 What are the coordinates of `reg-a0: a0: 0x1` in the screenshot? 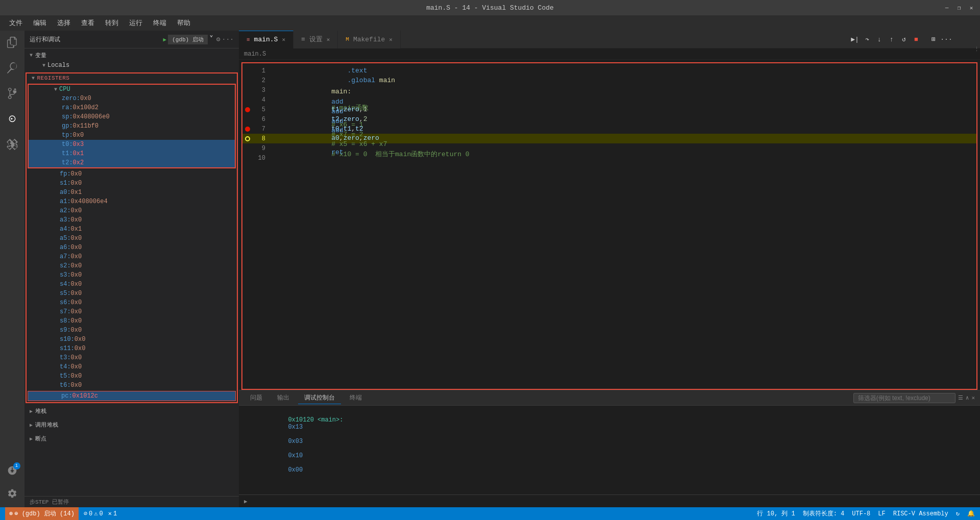 It's located at (132, 192).